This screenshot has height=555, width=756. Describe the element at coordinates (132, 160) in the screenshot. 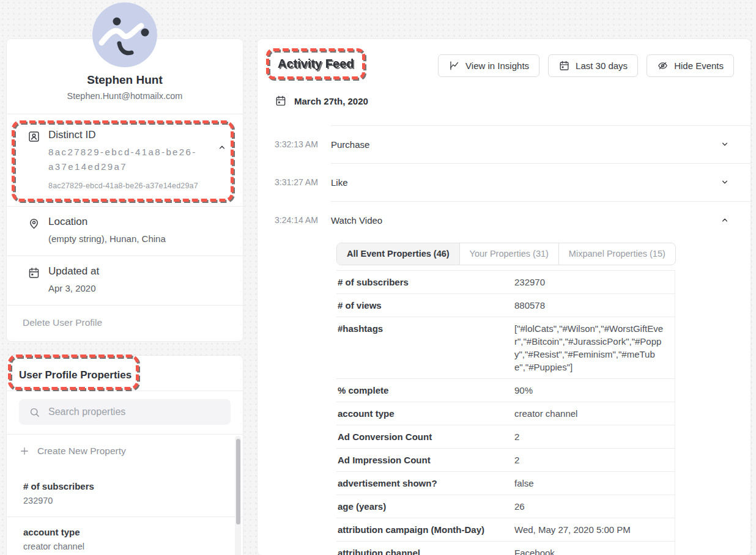

I see `distinct-id-body: Distinct ID 8ac27829-ebcd-41a8-be26-a37e…` at that location.